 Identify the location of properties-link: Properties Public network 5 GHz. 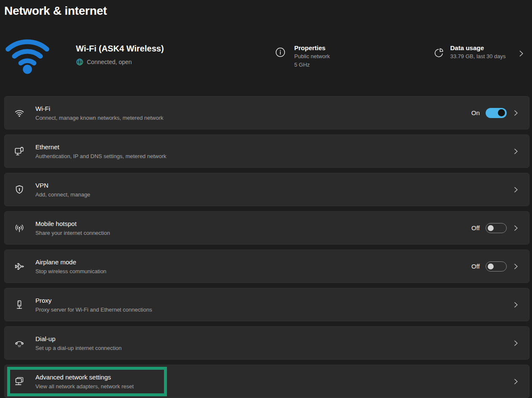
(303, 56).